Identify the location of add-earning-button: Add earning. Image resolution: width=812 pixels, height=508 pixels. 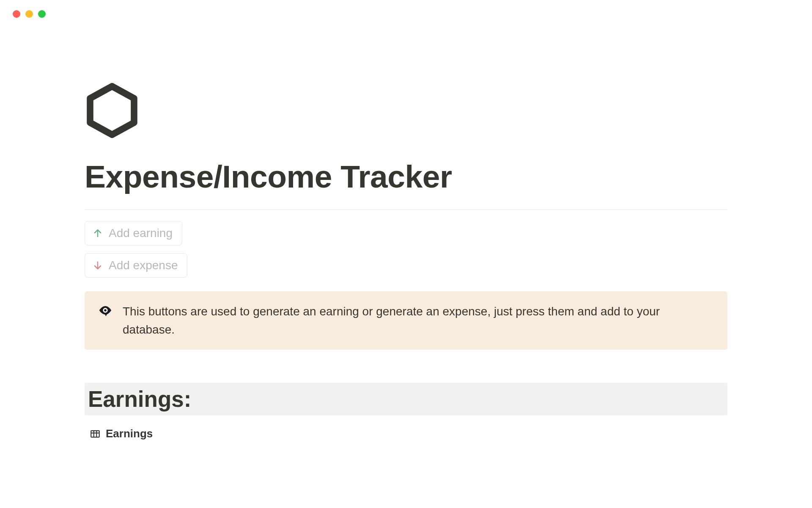
(134, 233).